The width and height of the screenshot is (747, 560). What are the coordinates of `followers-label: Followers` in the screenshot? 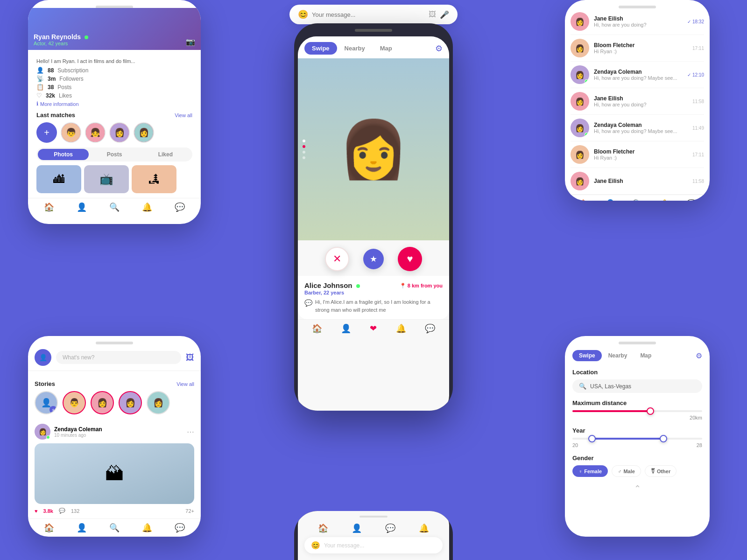 It's located at (71, 79).